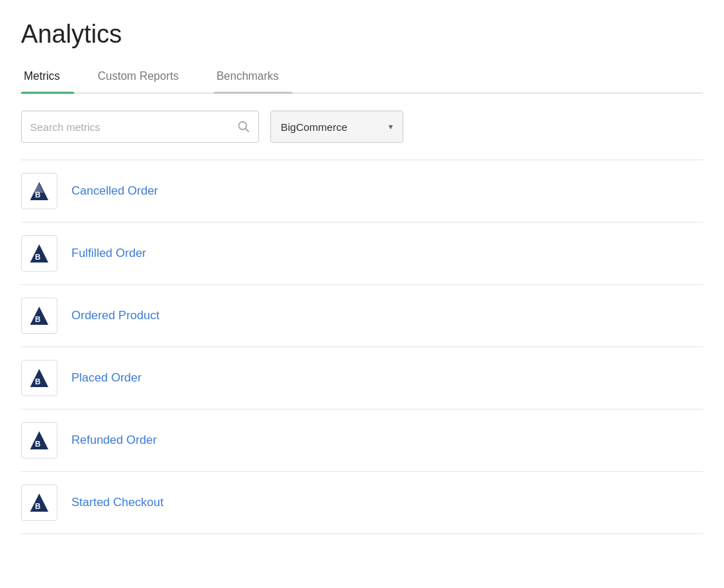  Describe the element at coordinates (362, 441) in the screenshot. I see `list-item: B Refunded Order` at that location.